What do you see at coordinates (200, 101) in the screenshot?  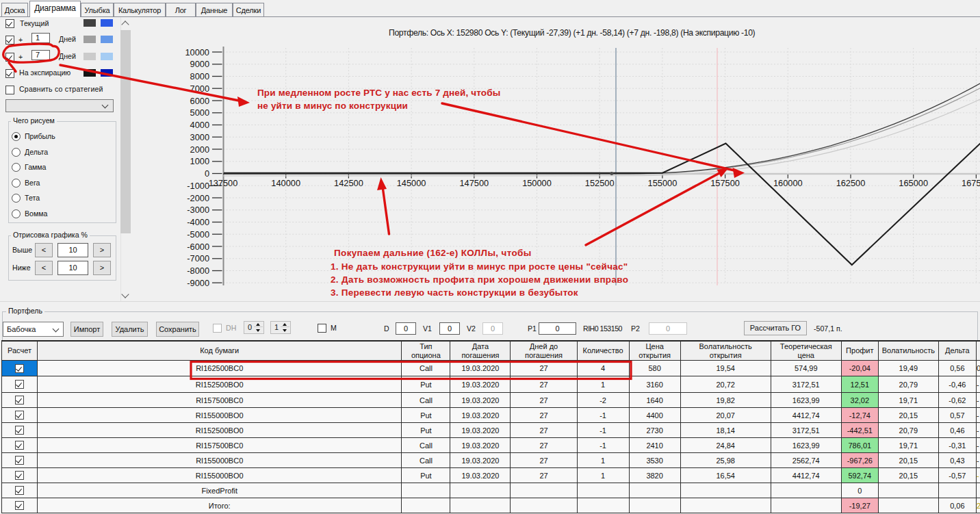 I see `svg-text: 6000` at bounding box center [200, 101].